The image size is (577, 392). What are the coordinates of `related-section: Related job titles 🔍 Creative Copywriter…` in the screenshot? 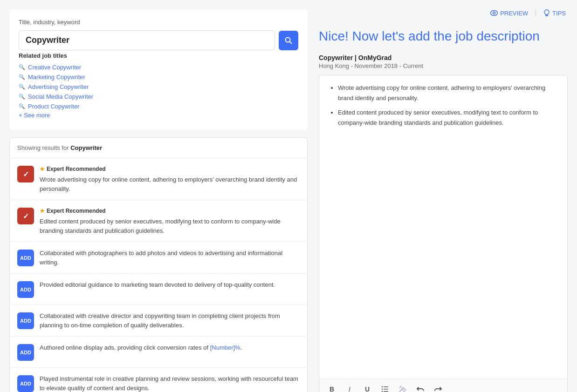 It's located at (158, 86).